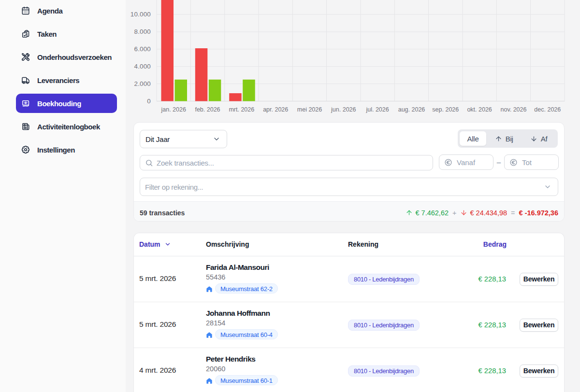 The height and width of the screenshot is (392, 580). Describe the element at coordinates (173, 110) in the screenshot. I see `svg-text: jan. 2026` at that location.